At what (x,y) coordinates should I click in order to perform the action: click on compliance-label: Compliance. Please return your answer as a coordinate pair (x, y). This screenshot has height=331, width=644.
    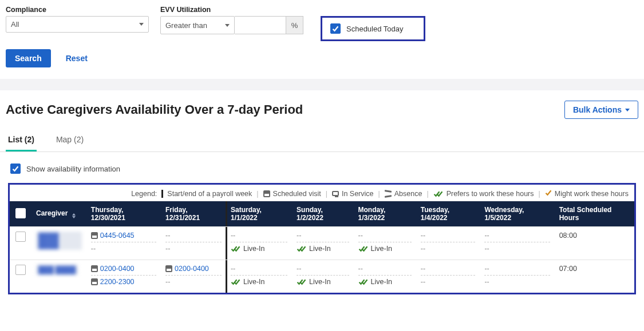
    Looking at the image, I should click on (77, 10).